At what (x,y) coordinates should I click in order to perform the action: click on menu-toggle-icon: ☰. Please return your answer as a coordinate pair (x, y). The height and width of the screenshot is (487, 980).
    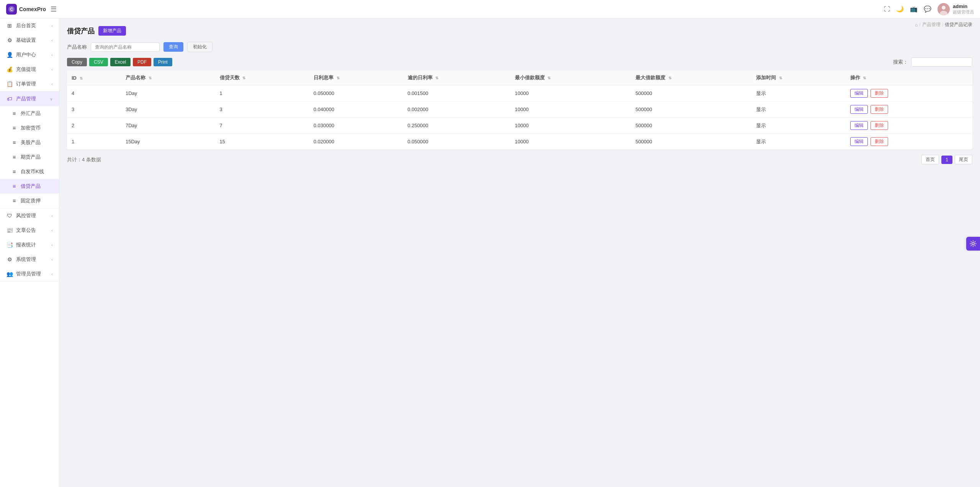
    Looking at the image, I should click on (54, 9).